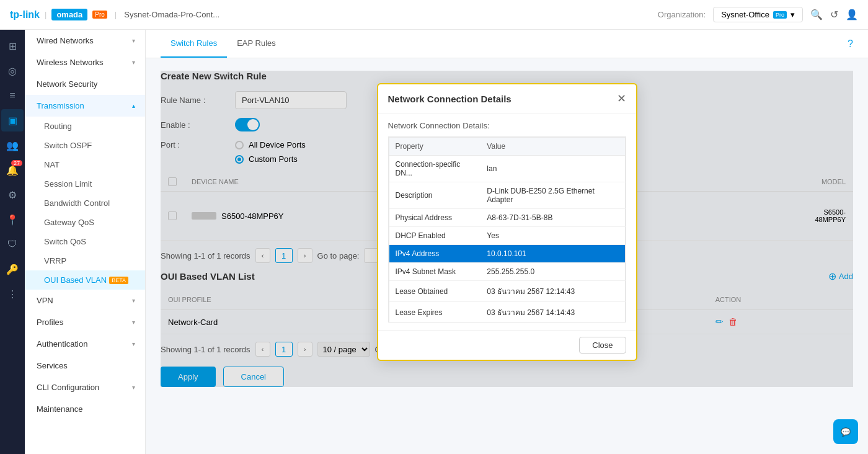  What do you see at coordinates (507, 44) in the screenshot?
I see `content-tabs: Switch Rules EAP Rules ?` at bounding box center [507, 44].